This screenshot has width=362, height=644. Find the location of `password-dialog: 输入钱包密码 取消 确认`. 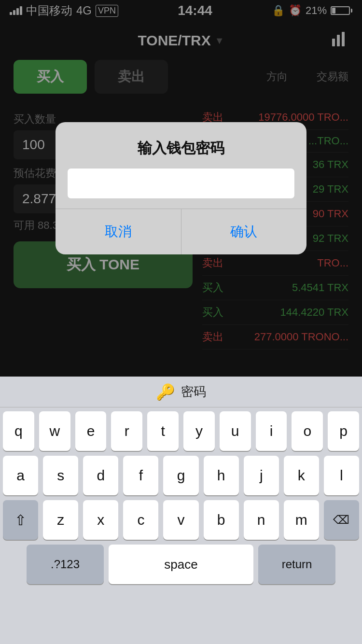

password-dialog: 输入钱包密码 取消 确认 is located at coordinates (181, 188).